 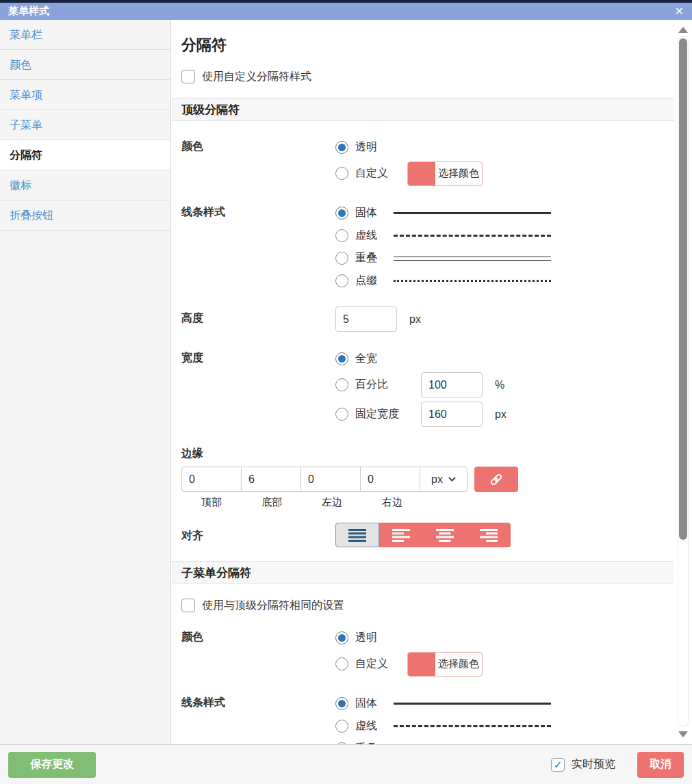 I want to click on top-line-dashed-label: 虚线, so click(x=366, y=235).